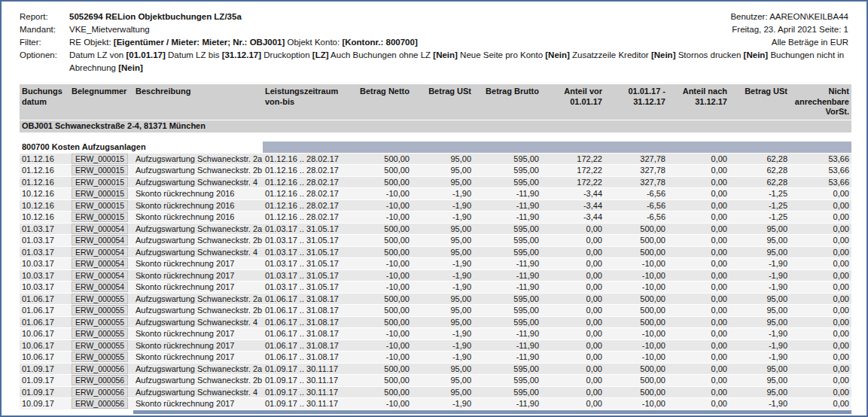 This screenshot has width=868, height=417. I want to click on report-line: Report: 5052694 RELion Objektbuchungen L…, so click(434, 17).